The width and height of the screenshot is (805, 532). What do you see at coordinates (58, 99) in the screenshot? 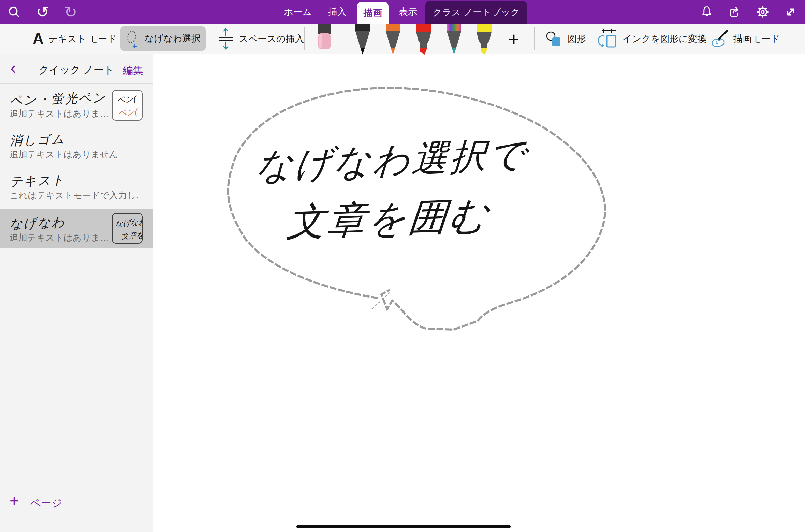
I see `page-title-ink: ペン・蛍光ペン` at bounding box center [58, 99].